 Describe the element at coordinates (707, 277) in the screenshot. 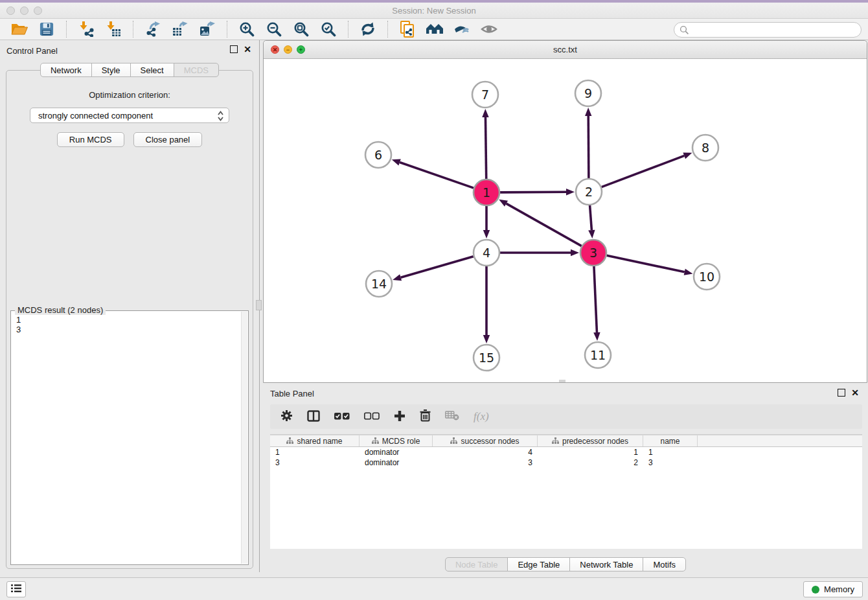

I see `graph-node-10: 10` at that location.